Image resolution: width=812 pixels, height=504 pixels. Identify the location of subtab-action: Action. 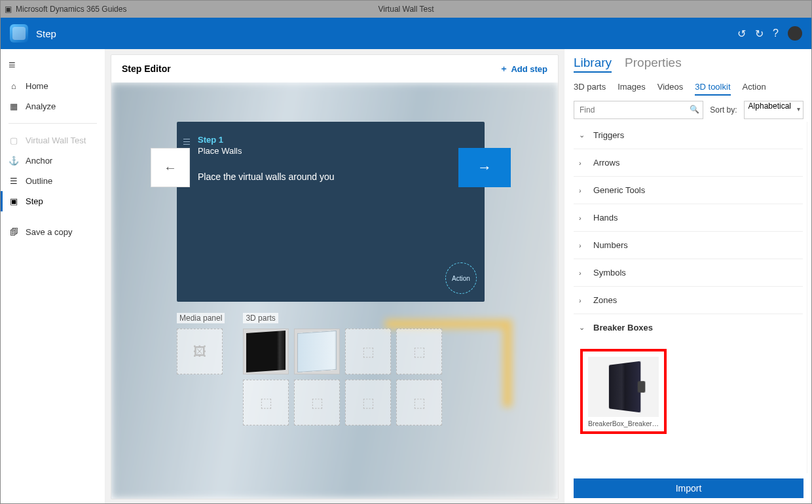
(754, 89).